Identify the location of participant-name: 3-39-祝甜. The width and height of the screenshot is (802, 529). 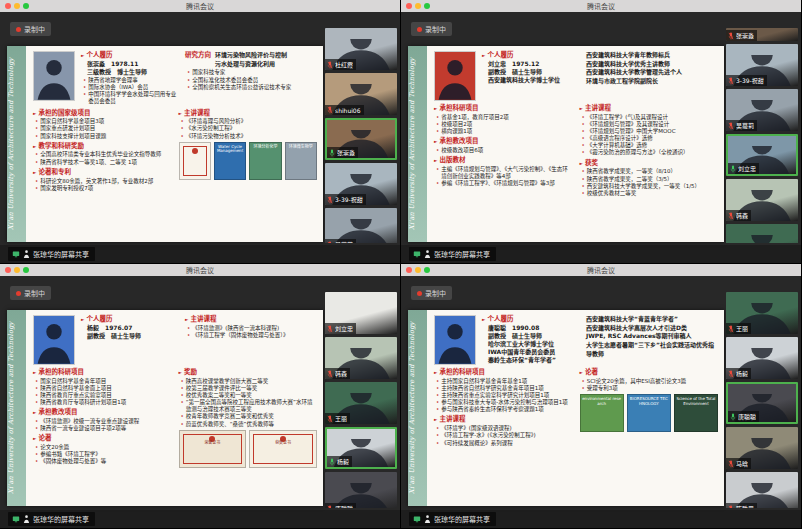
(346, 200).